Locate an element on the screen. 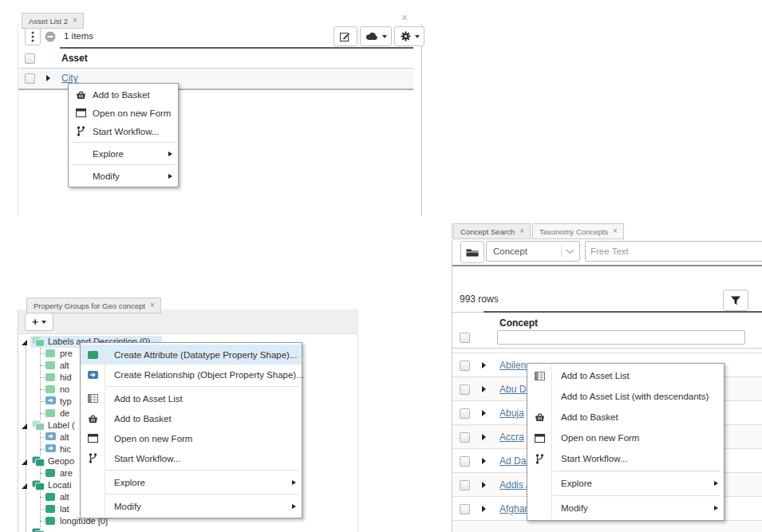 The height and width of the screenshot is (532, 762). tab-taxonomy-concepts: Taxonomy Concepts × is located at coordinates (578, 231).